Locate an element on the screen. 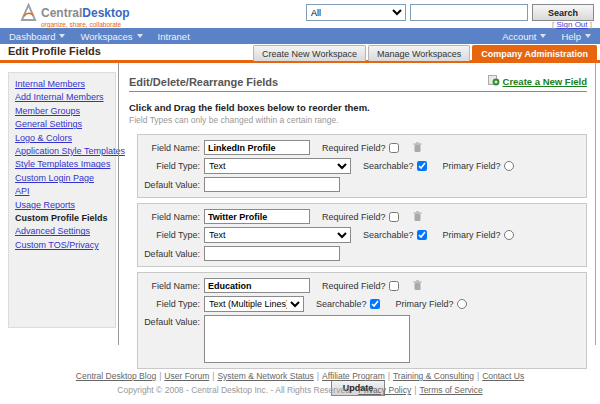 The image size is (600, 404). signout-bracket-close: ] is located at coordinates (591, 24).